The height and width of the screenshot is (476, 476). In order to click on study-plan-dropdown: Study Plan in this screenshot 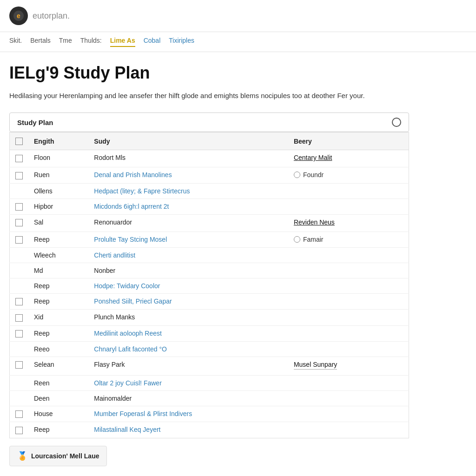, I will do `click(209, 122)`.